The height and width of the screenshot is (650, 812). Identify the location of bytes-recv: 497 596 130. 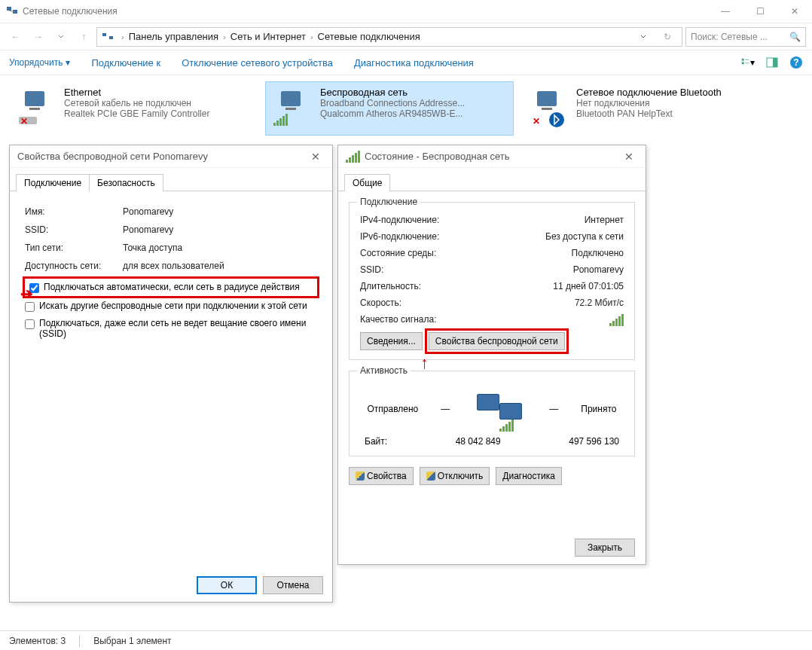
(594, 441).